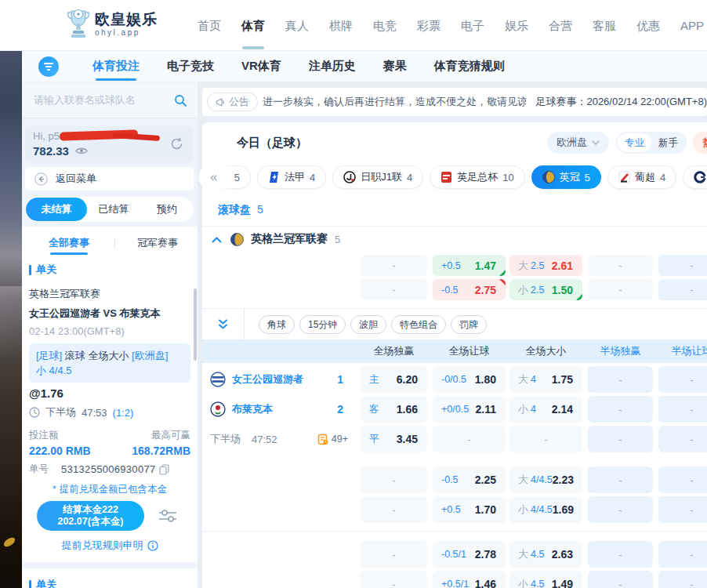  Describe the element at coordinates (546, 579) in the screenshot. I see `odds-cell: 小4.51.49` at that location.